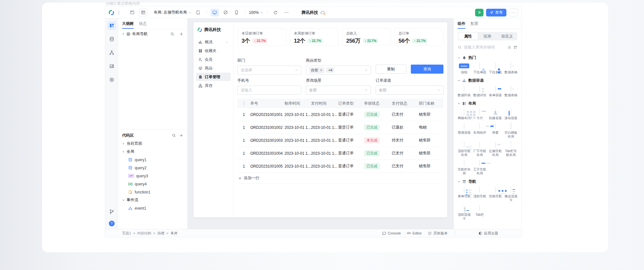  What do you see at coordinates (474, 25) in the screenshot?
I see `tab-config: 配置` at bounding box center [474, 25].